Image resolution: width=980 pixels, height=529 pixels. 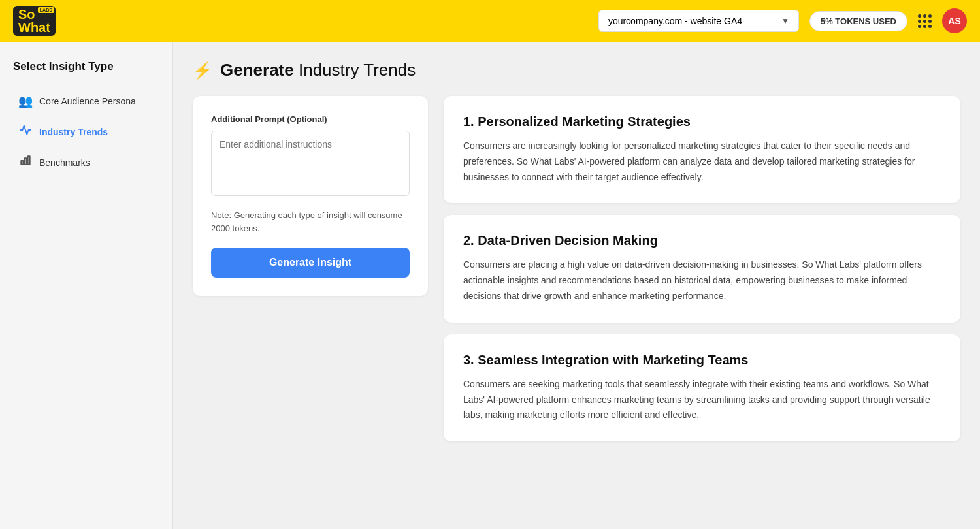 What do you see at coordinates (86, 132) in the screenshot?
I see `sidebar-item-industry-trends: Industry Trends` at bounding box center [86, 132].